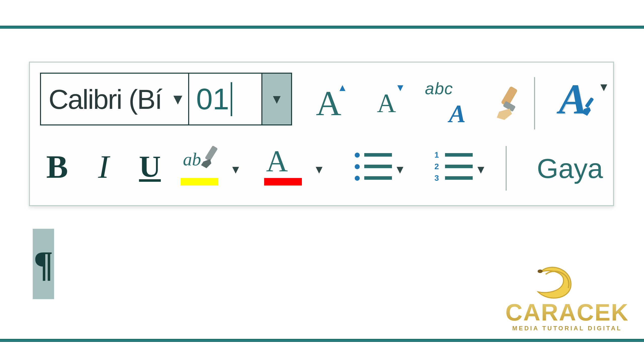 The width and height of the screenshot is (644, 362). Describe the element at coordinates (225, 99) in the screenshot. I see `font-size-input: 01` at that location.